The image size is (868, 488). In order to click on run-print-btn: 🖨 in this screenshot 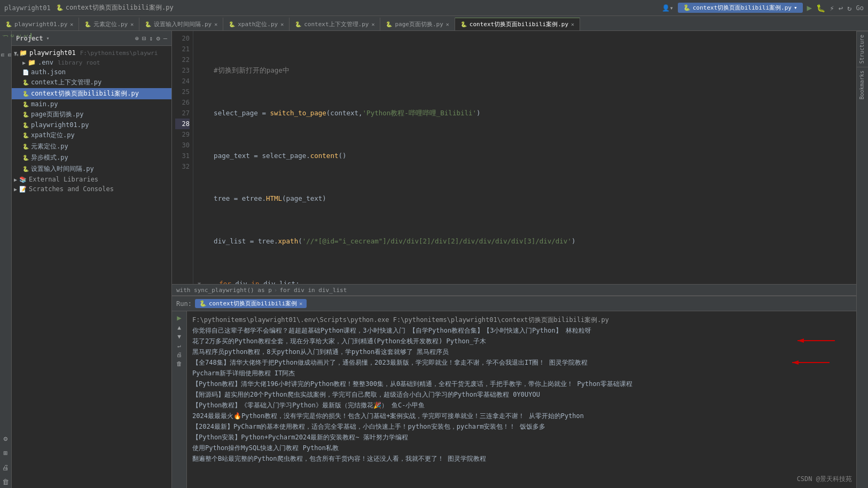, I will do `click(179, 355)`.